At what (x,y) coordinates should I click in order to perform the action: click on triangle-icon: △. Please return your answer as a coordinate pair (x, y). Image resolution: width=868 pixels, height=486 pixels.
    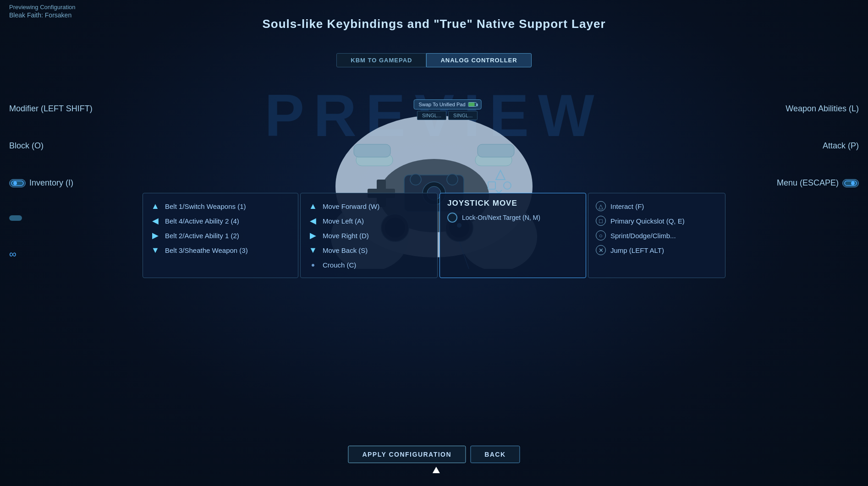
    Looking at the image, I should click on (601, 206).